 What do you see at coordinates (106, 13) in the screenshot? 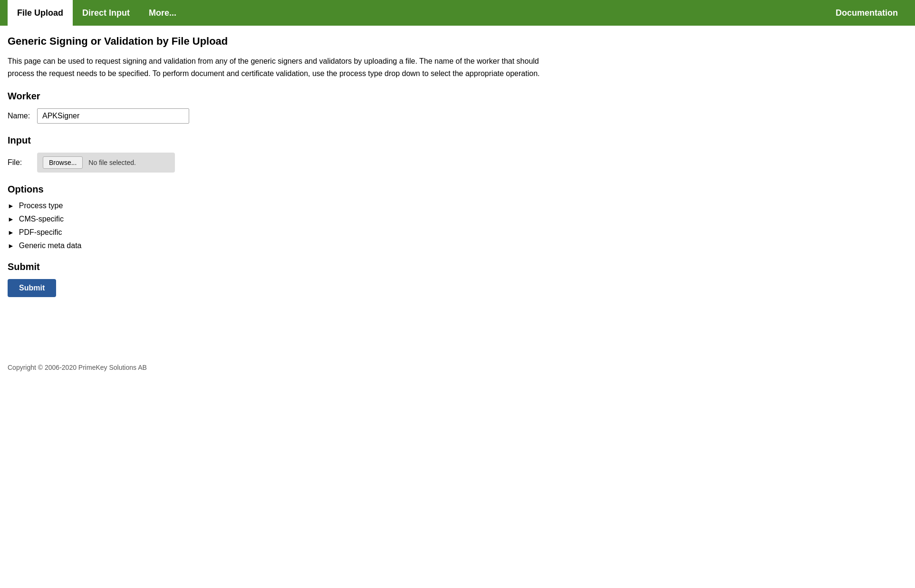
I see `nav-direct-input: Direct Input` at bounding box center [106, 13].